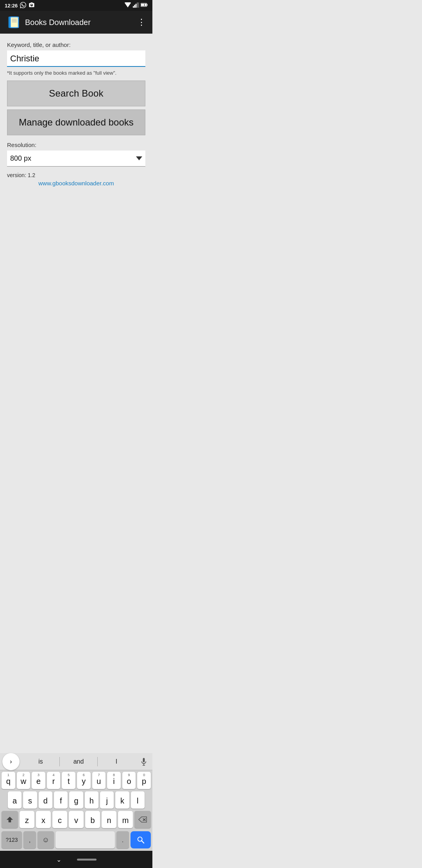  I want to click on manage-downloads-button: Manage downloaded books, so click(76, 122).